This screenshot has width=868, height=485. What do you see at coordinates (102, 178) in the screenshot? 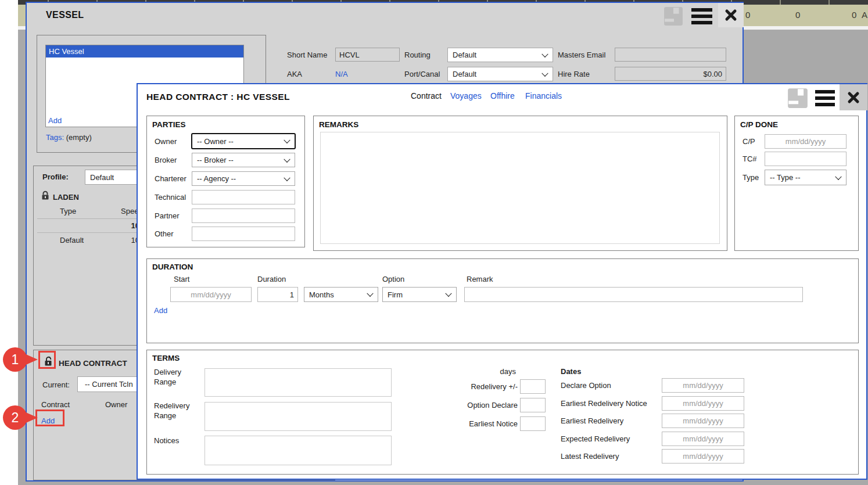
I see `profile-value: Default` at bounding box center [102, 178].